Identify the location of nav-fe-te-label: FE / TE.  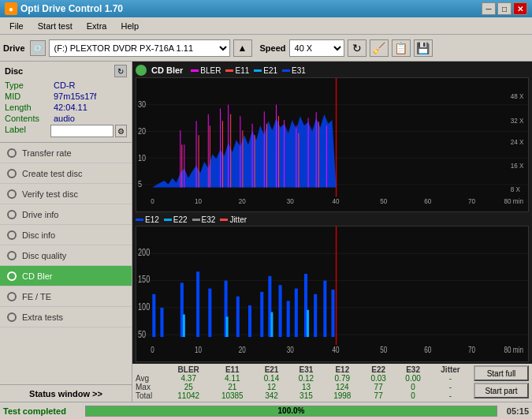
(36, 297).